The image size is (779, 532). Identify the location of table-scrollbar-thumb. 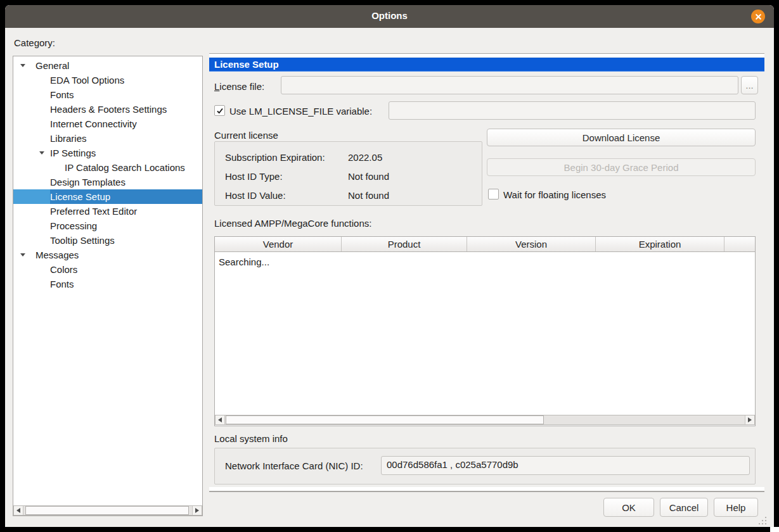
(385, 420).